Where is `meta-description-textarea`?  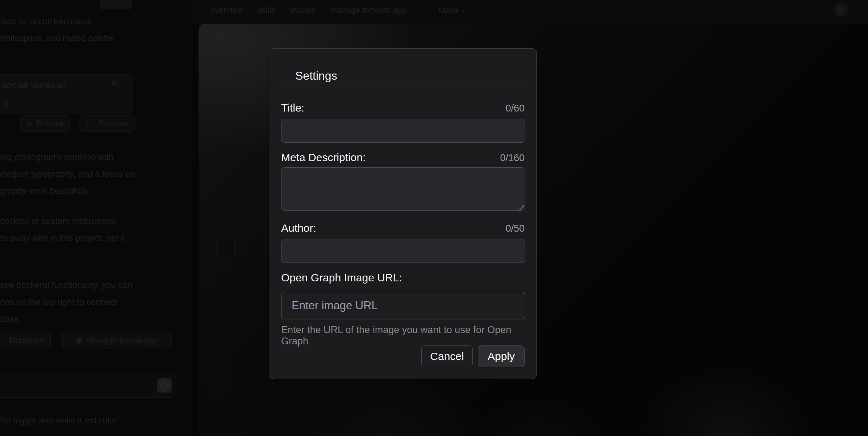 meta-description-textarea is located at coordinates (403, 189).